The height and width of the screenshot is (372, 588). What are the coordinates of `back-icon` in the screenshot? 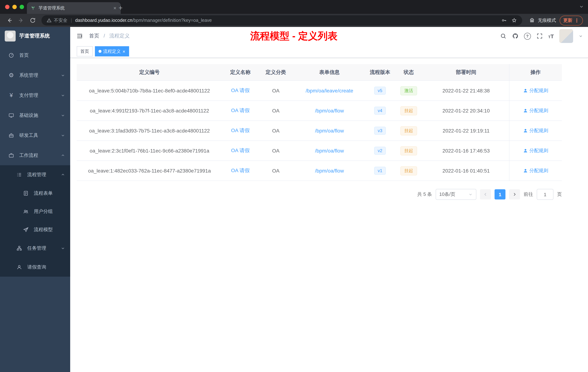 It's located at (9, 21).